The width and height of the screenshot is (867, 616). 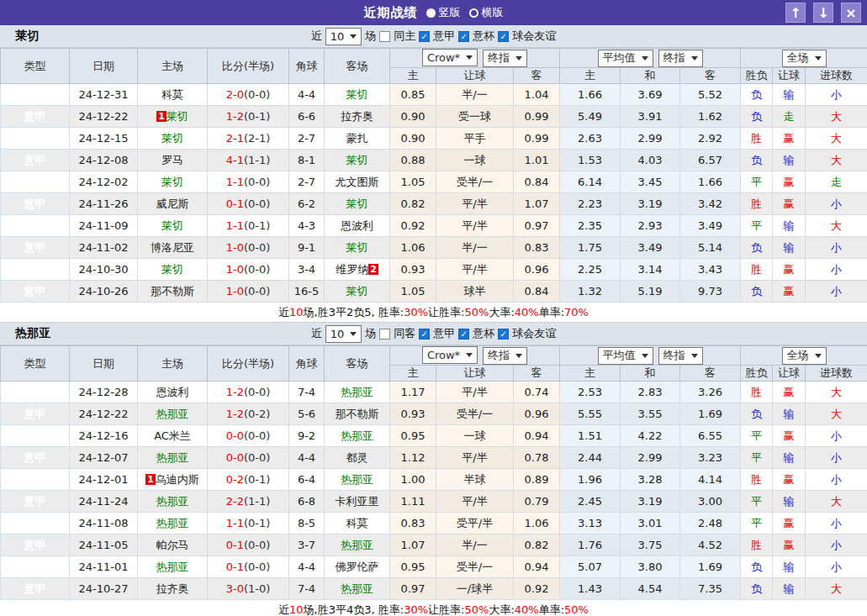 I want to click on score-cell: 1-2(0-0), so click(x=249, y=392).